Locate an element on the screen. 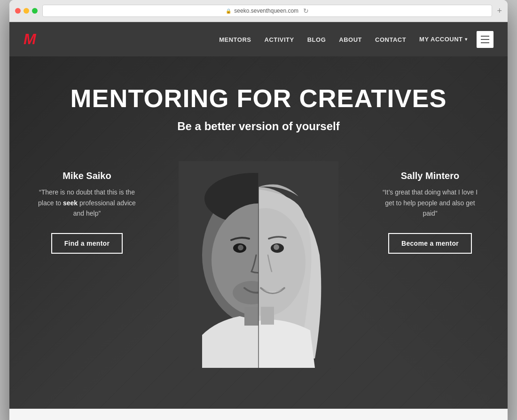 This screenshot has height=420, width=517. refresh-button: ↻ is located at coordinates (306, 11).